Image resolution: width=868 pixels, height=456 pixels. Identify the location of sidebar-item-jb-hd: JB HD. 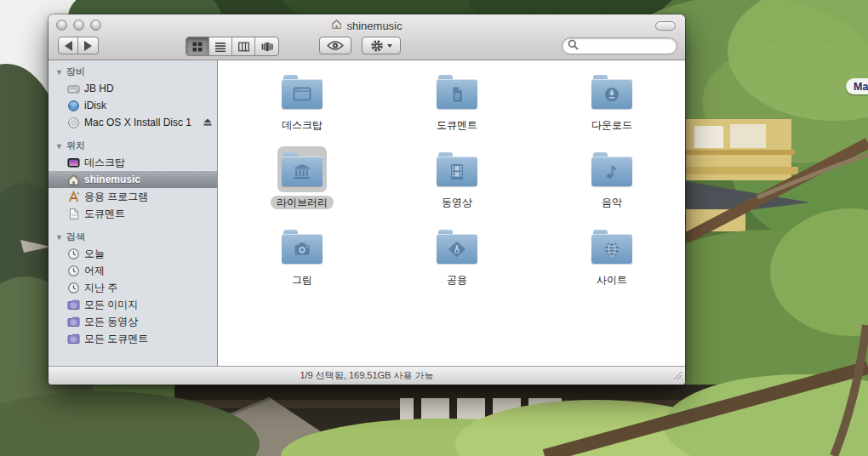
(133, 88).